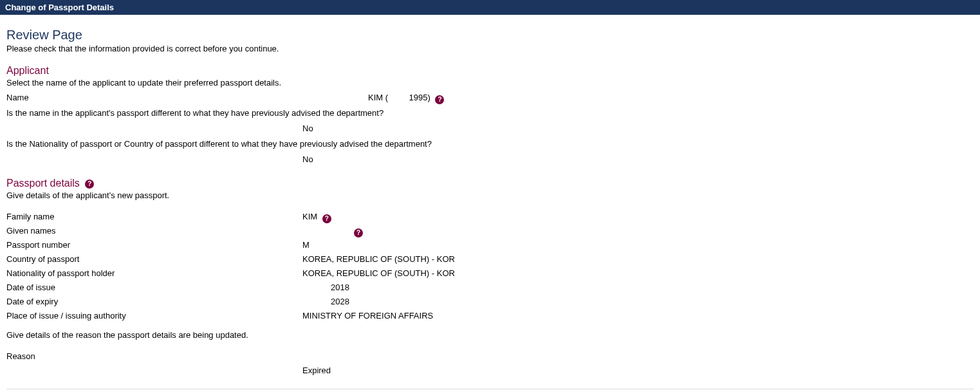 The height and width of the screenshot is (390, 980). Describe the element at coordinates (308, 129) in the screenshot. I see `applicant-q1-answer: No` at that location.